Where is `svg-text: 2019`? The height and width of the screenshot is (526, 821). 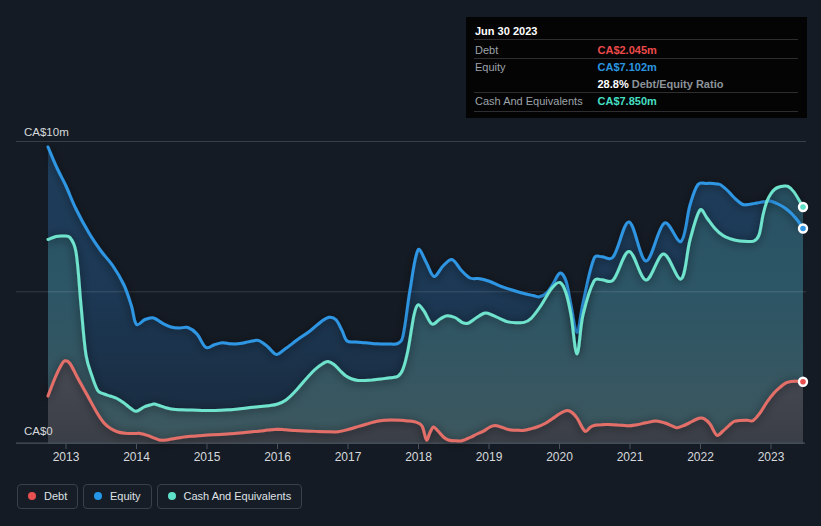
svg-text: 2019 is located at coordinates (490, 457).